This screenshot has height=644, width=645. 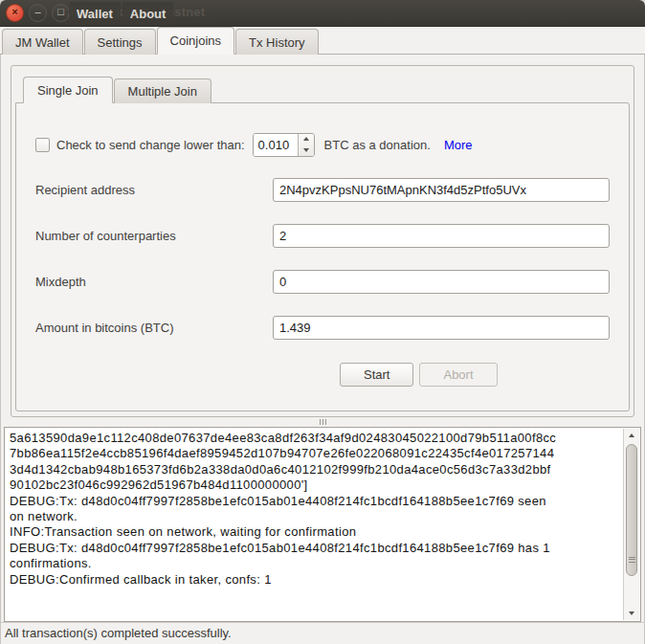 What do you see at coordinates (441, 281) in the screenshot?
I see `mixdepth-input` at bounding box center [441, 281].